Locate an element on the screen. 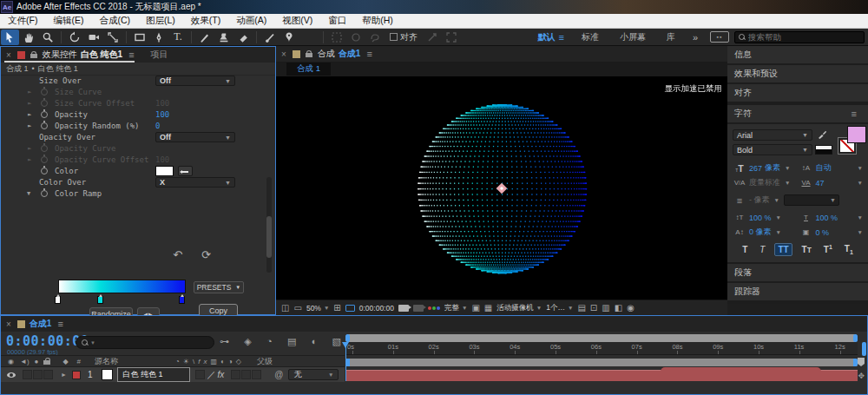  eraser-tool-icon is located at coordinates (243, 37).